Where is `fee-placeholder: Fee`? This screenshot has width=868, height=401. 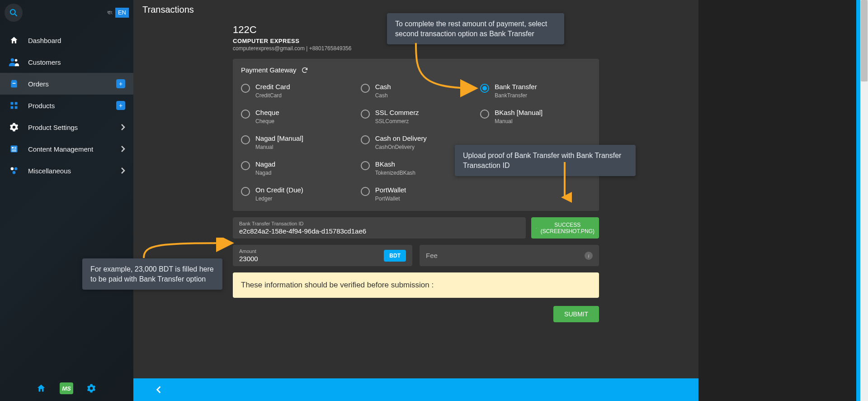 fee-placeholder: Fee is located at coordinates (432, 255).